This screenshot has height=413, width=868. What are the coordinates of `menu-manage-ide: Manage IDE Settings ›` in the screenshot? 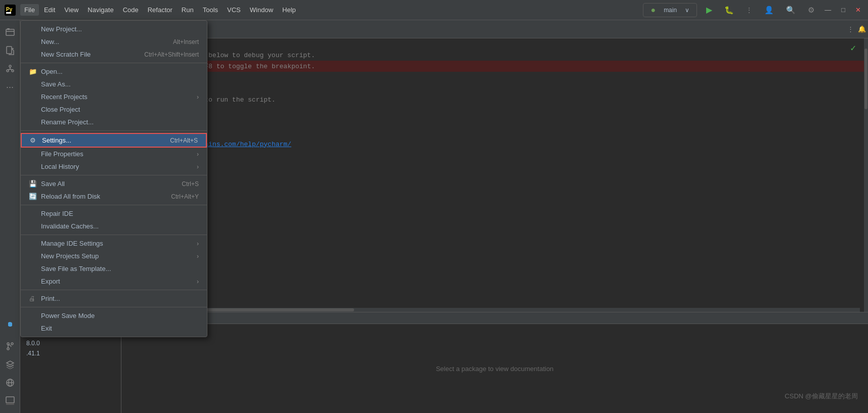 It's located at (114, 244).